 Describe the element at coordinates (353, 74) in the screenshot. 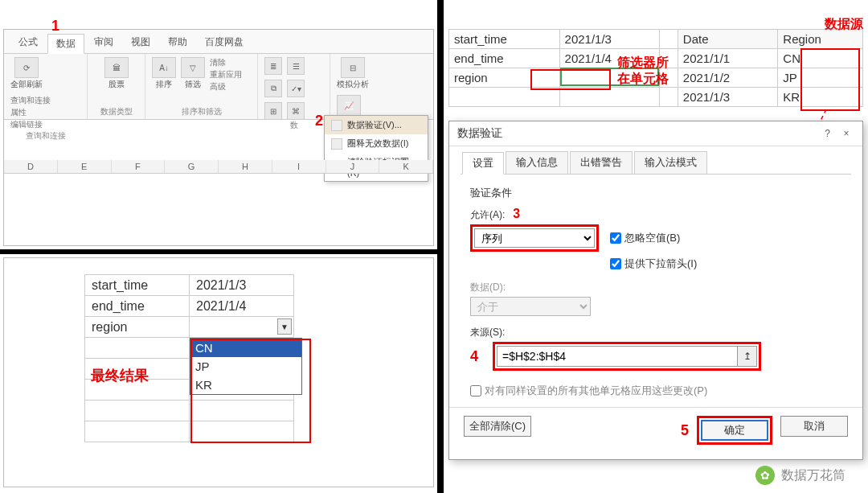

I see `whatif-button: ⊟ 模拟分析` at that location.